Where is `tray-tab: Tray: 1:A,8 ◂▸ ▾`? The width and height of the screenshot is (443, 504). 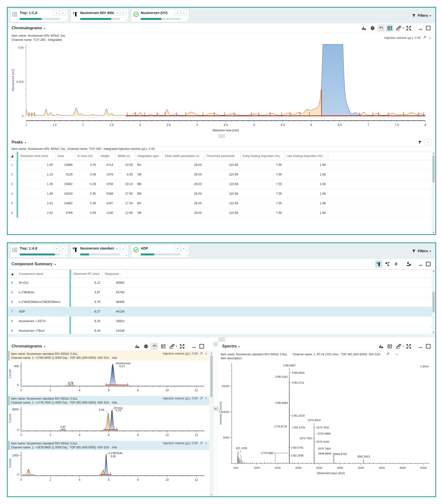 tray-tab: Tray: 1:A,8 ◂▸ ▾ is located at coordinates (39, 251).